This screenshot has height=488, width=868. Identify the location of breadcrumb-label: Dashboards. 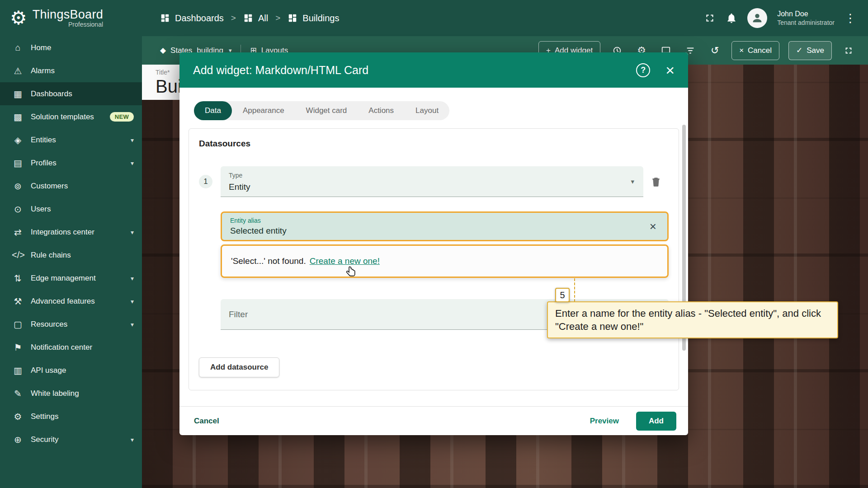
(199, 18).